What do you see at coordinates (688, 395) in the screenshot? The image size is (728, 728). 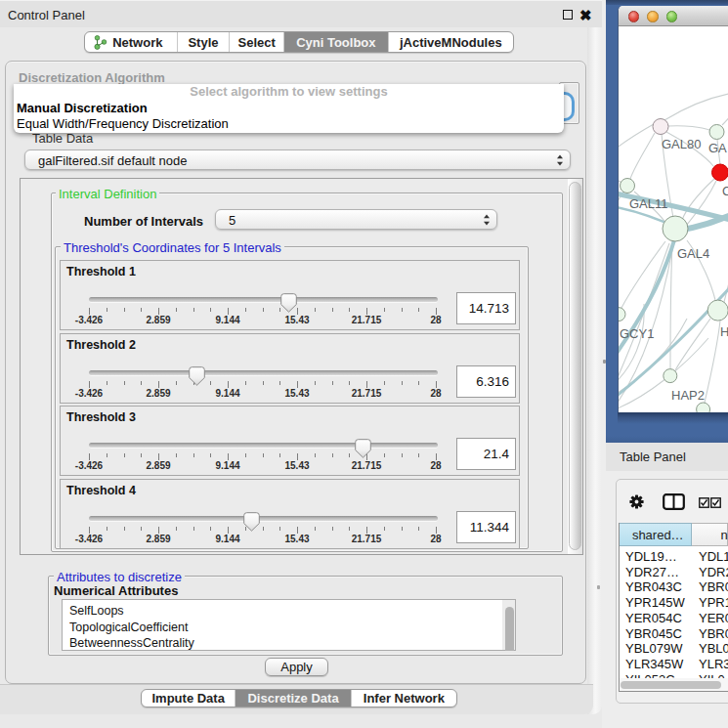 I see `svg-text: HAP2` at bounding box center [688, 395].